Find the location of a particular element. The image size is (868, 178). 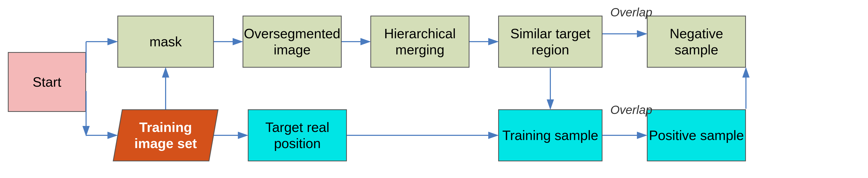

start-label: Start is located at coordinates (47, 82).